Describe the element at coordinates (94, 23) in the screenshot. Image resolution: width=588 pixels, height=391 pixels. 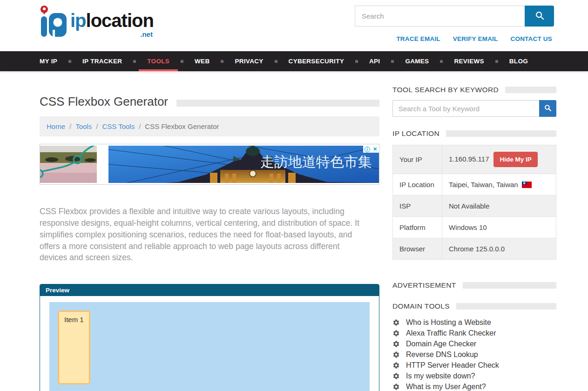
I see `site-logo: iplocation .net` at that location.